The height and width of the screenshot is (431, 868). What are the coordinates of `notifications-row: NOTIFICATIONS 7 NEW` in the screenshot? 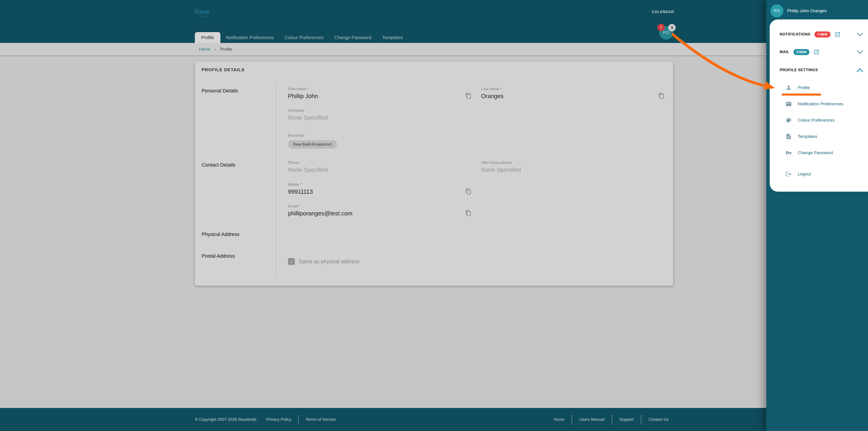 It's located at (819, 34).